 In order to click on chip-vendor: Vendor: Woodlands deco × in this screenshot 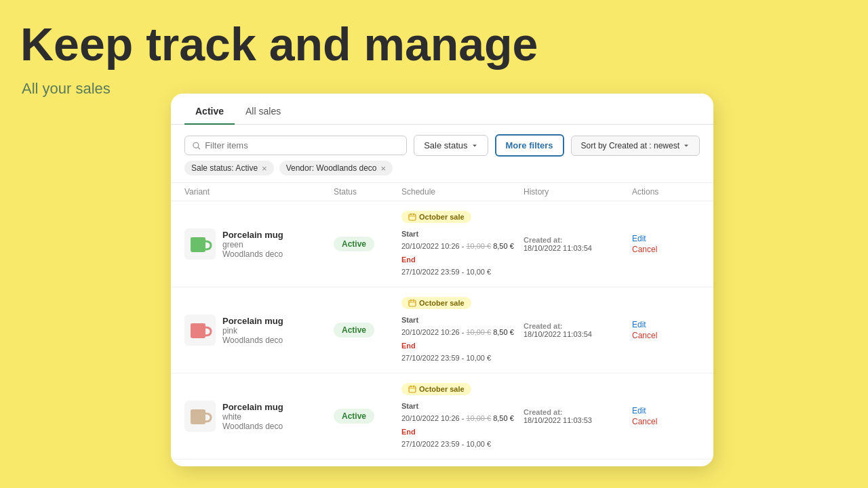, I will do `click(336, 168)`.